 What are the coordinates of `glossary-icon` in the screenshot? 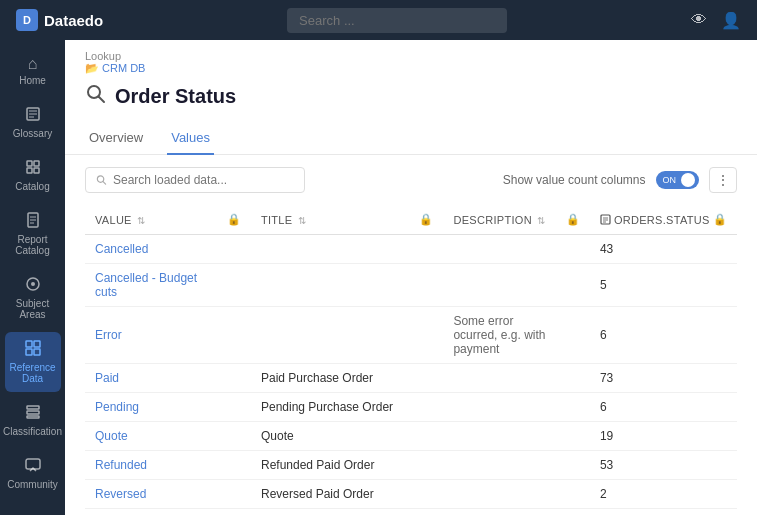 It's located at (33, 116).